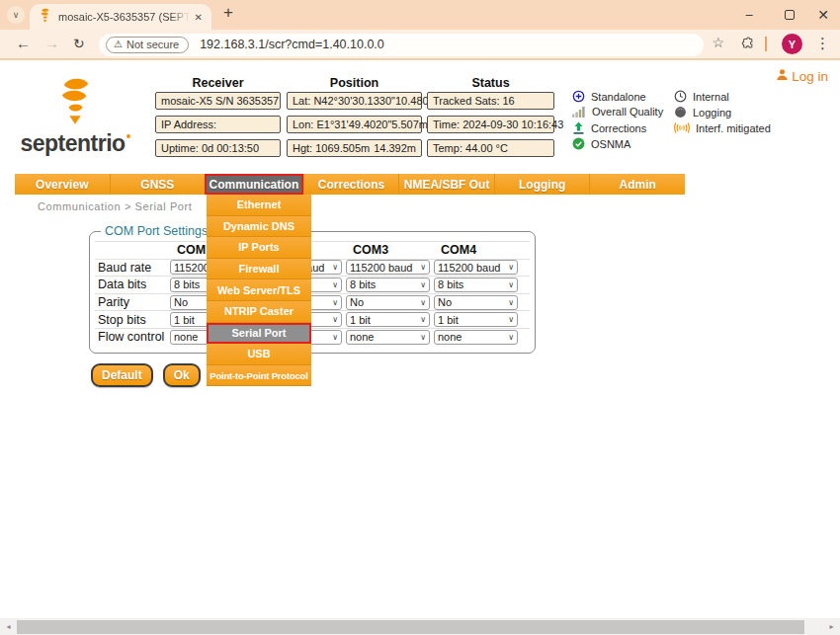  What do you see at coordinates (682, 128) in the screenshot?
I see `interference-waves-icon` at bounding box center [682, 128].